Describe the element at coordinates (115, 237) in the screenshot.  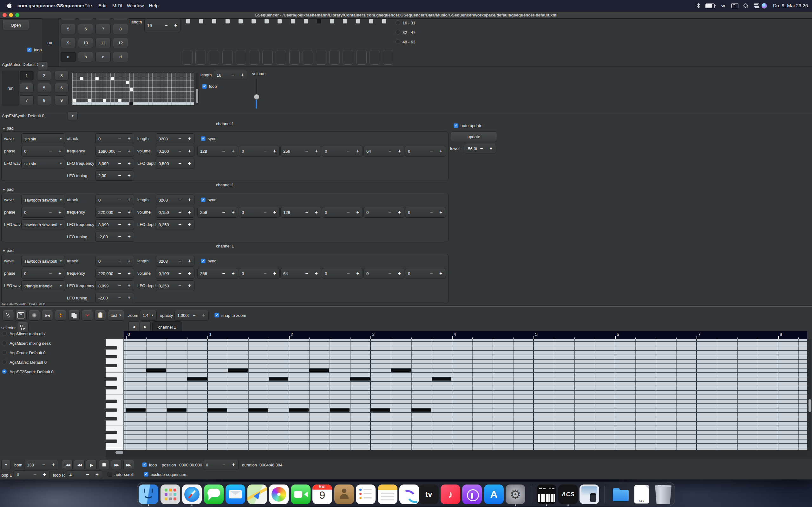
I see `lfo-tuning-spinner: -2,00−+` at that location.